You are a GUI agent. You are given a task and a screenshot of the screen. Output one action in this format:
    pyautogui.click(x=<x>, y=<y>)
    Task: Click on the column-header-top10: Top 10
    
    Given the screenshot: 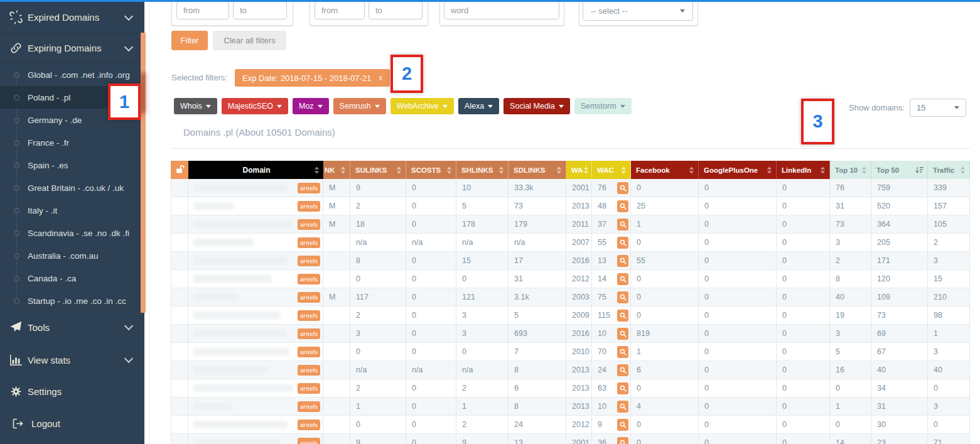 What is the action you would take?
    pyautogui.click(x=851, y=170)
    